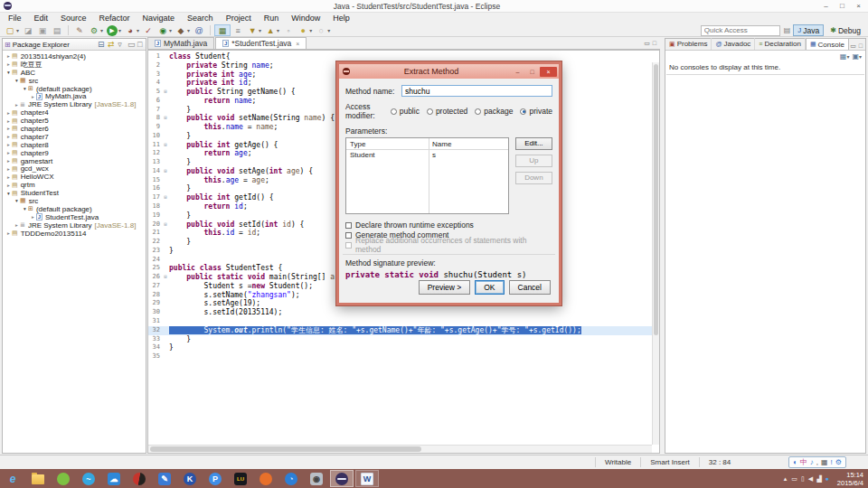  What do you see at coordinates (222, 31) in the screenshot?
I see `mark-occurrences-icon: ▦` at bounding box center [222, 31].